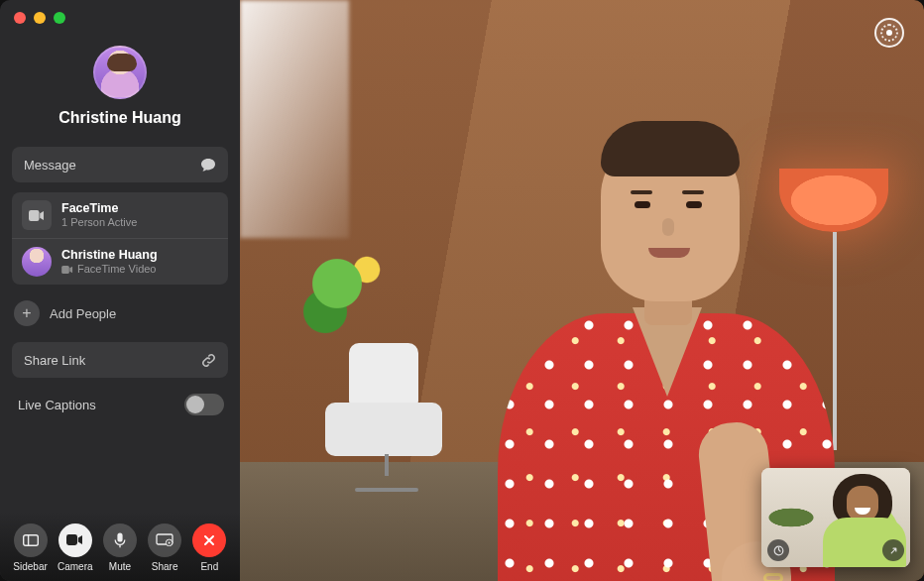  What do you see at coordinates (165, 547) in the screenshot?
I see `share-button: Share` at bounding box center [165, 547].